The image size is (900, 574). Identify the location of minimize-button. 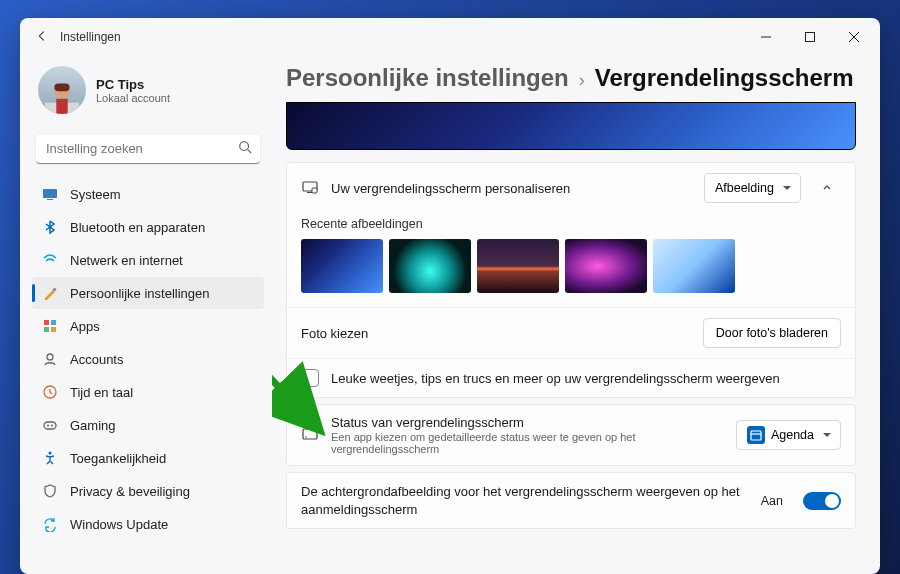
(766, 37).